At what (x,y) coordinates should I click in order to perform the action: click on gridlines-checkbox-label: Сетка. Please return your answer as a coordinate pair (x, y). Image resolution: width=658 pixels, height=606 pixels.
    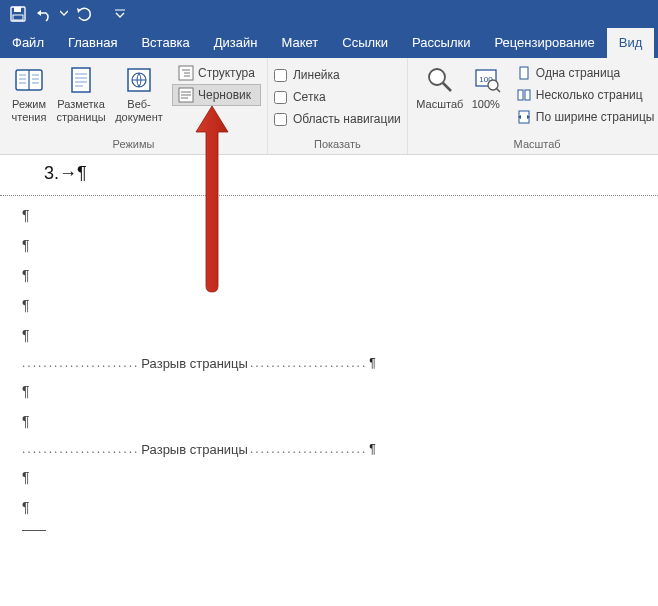
    Looking at the image, I should click on (310, 97).